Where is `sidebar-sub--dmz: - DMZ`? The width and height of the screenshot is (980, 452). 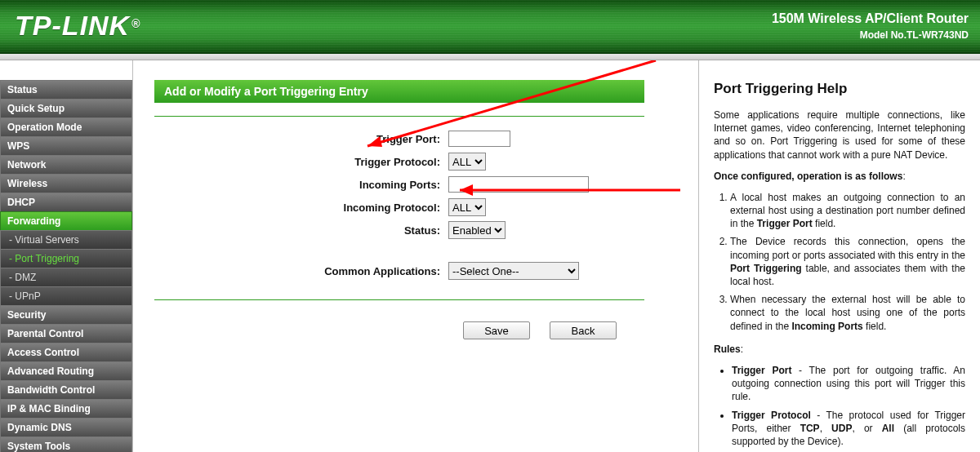
sidebar-sub--dmz: - DMZ is located at coordinates (66, 277).